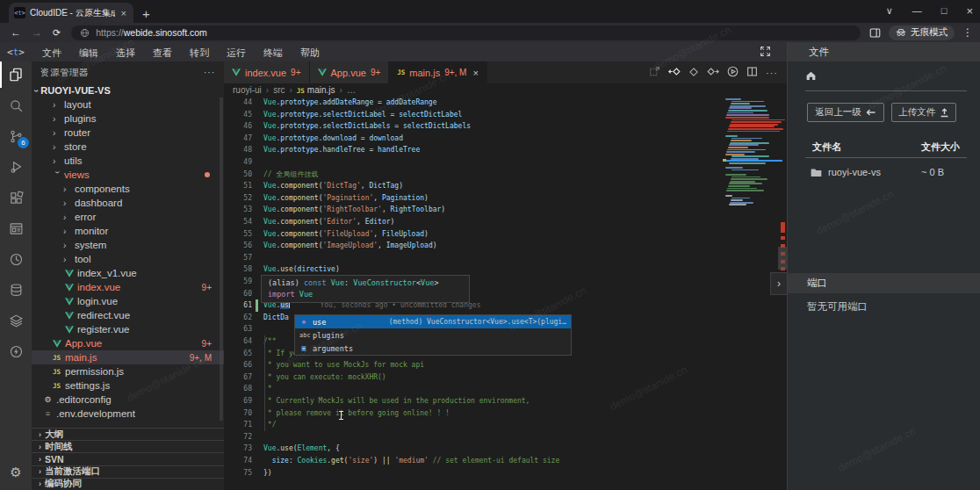 The height and width of the screenshot is (490, 980). What do you see at coordinates (846, 172) in the screenshot?
I see `file-row: ruoyi-vue-vs` at bounding box center [846, 172].